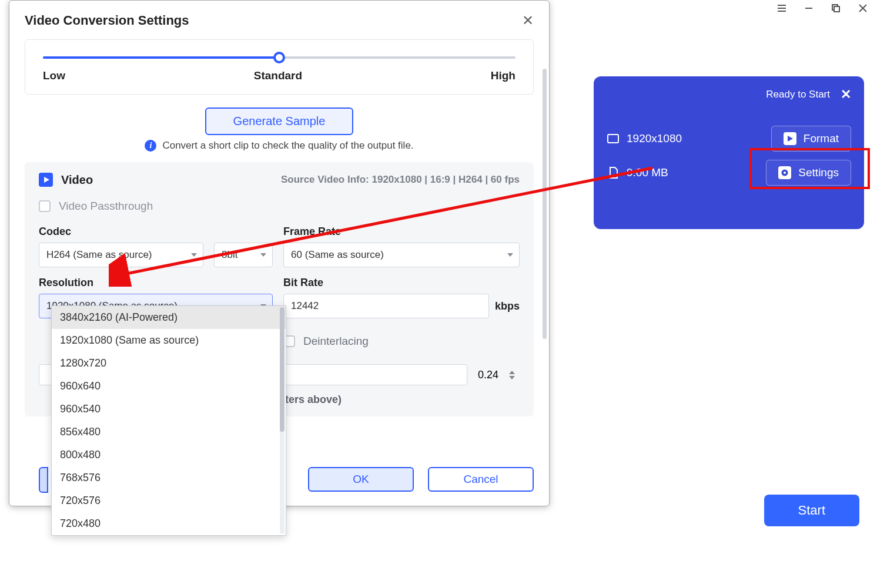 The width and height of the screenshot is (877, 588). What do you see at coordinates (288, 146) in the screenshot?
I see `hint-text: Convert a short clip to check the qualit…` at bounding box center [288, 146].